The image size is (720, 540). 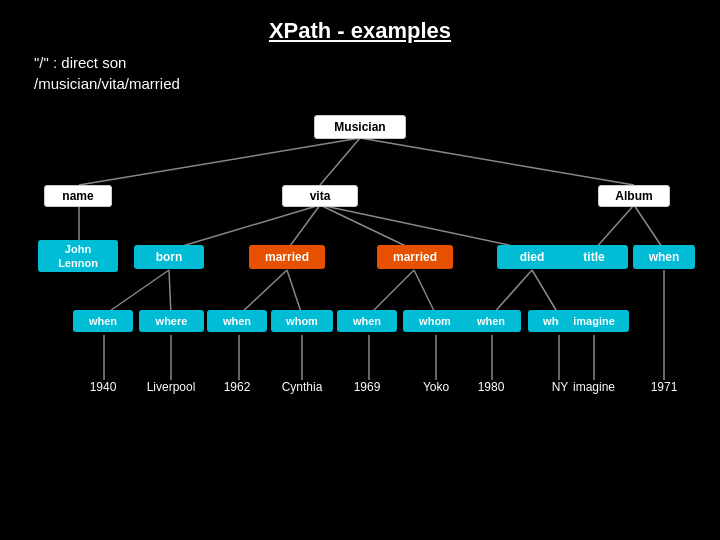 I want to click on value-liverpool: Liverpool, so click(x=171, y=387).